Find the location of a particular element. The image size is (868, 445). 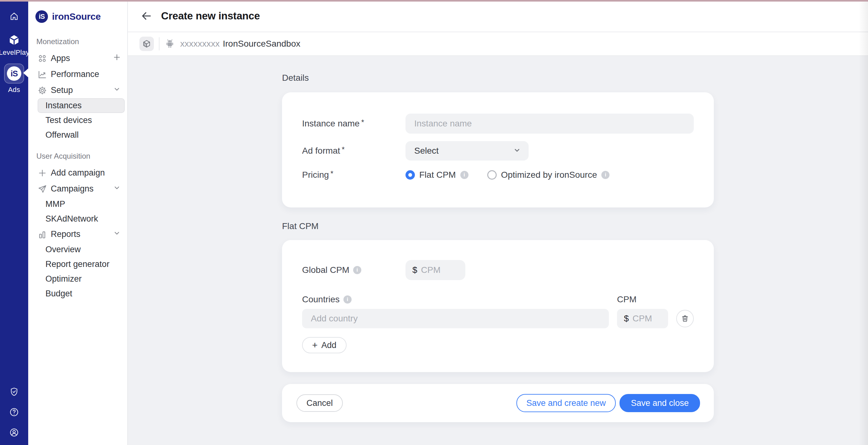

ironsource-is-icon: iS is located at coordinates (14, 73).